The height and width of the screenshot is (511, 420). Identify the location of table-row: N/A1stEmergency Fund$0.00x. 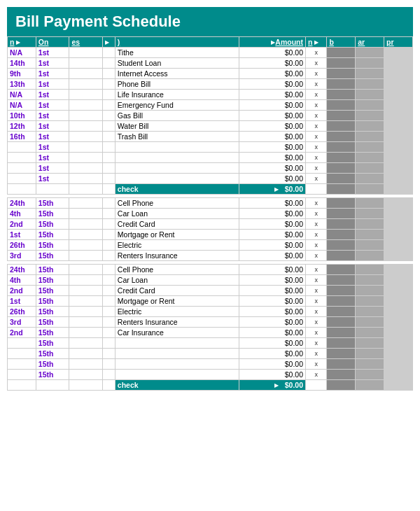
(210, 105).